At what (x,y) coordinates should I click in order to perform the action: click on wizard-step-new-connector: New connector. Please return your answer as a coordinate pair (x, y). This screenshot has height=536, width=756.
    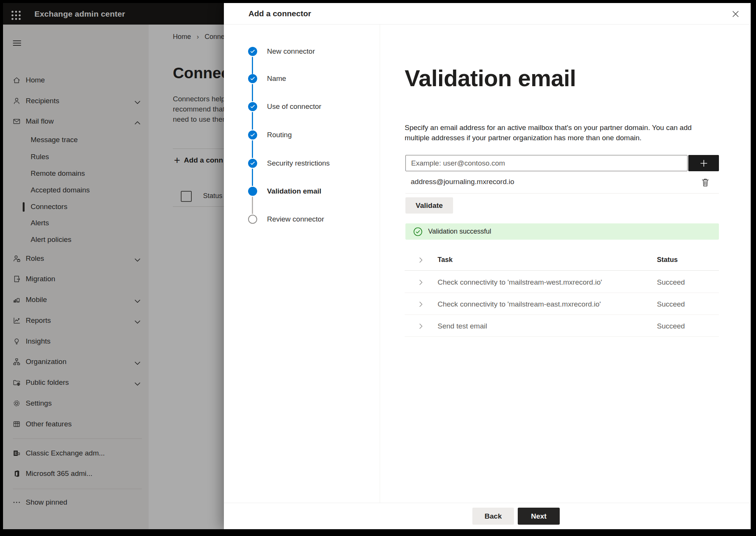
    Looking at the image, I should click on (300, 51).